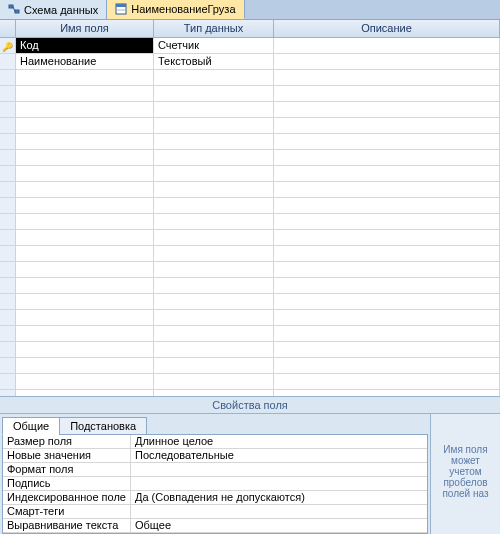  What do you see at coordinates (31, 426) in the screenshot?
I see `property-tab: Общие` at bounding box center [31, 426].